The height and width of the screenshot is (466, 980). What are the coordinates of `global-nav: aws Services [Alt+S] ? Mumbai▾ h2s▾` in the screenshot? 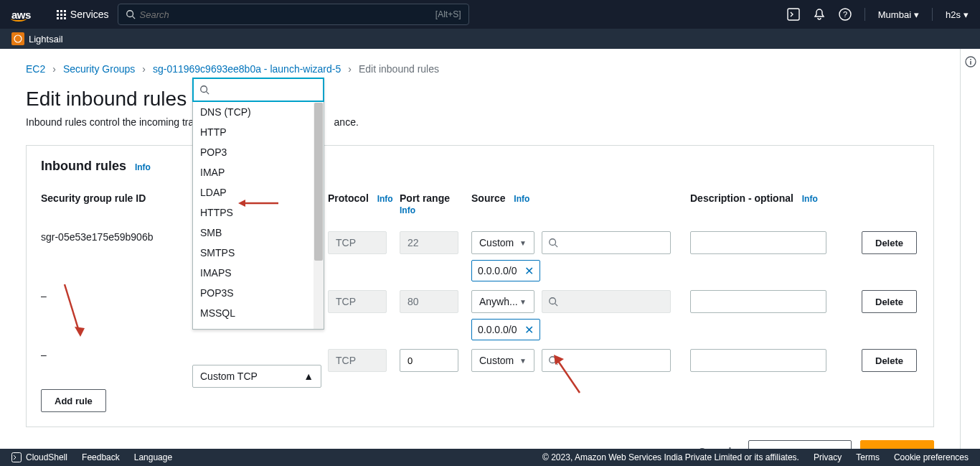 It's located at (490, 14).